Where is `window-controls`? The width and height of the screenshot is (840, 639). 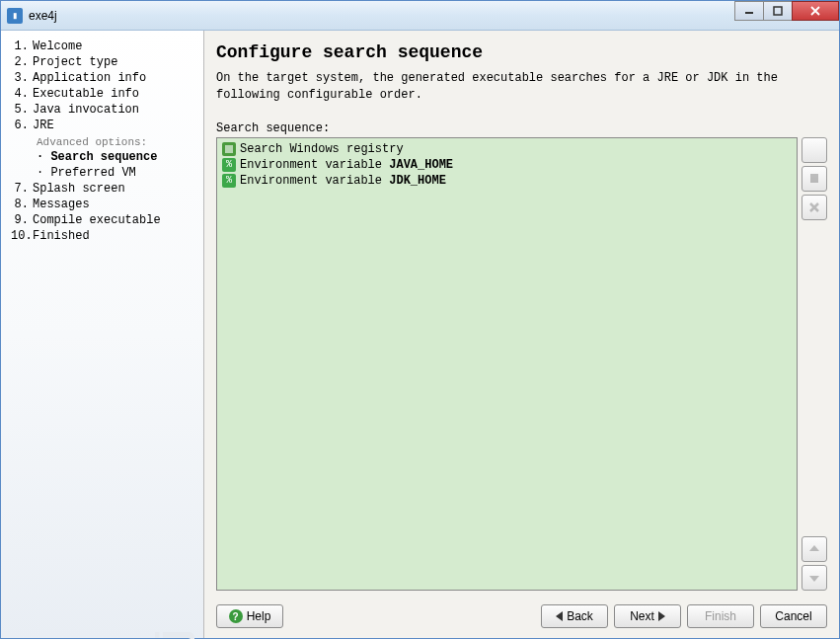 window-controls is located at coordinates (788, 11).